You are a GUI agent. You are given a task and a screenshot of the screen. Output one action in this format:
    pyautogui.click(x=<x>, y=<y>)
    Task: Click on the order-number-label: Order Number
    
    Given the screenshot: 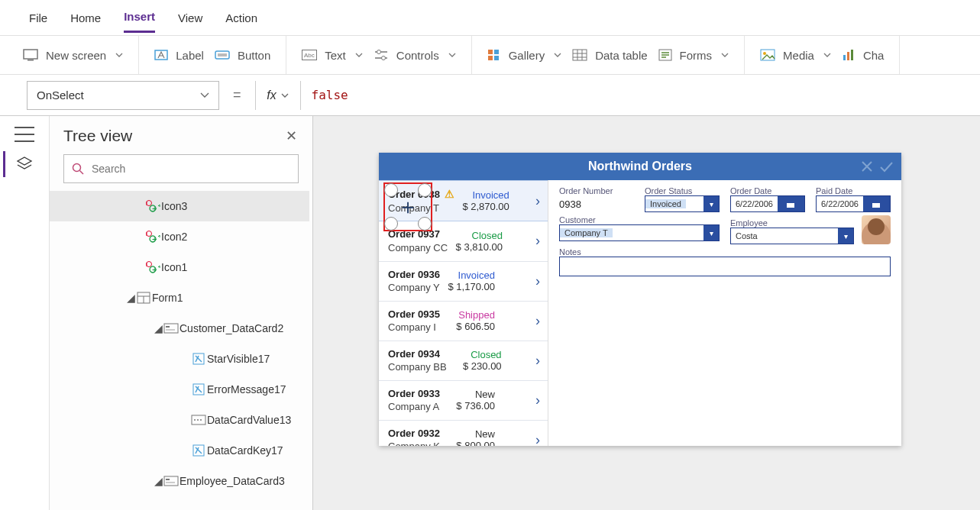 What is the action you would take?
    pyautogui.click(x=597, y=191)
    